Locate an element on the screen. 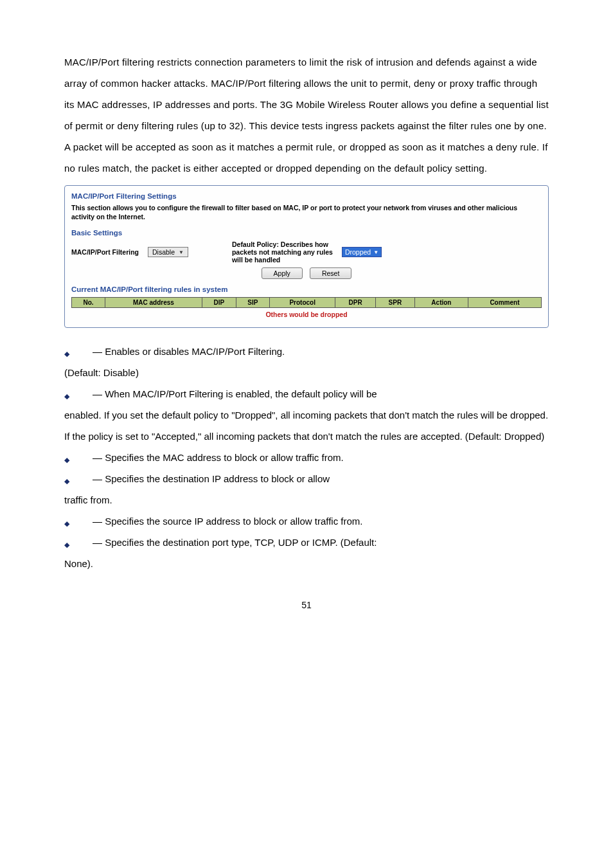 Image resolution: width=613 pixels, height=868 pixels. bullet-4-text: — Specifies the destination IP address t… is located at coordinates (321, 478).